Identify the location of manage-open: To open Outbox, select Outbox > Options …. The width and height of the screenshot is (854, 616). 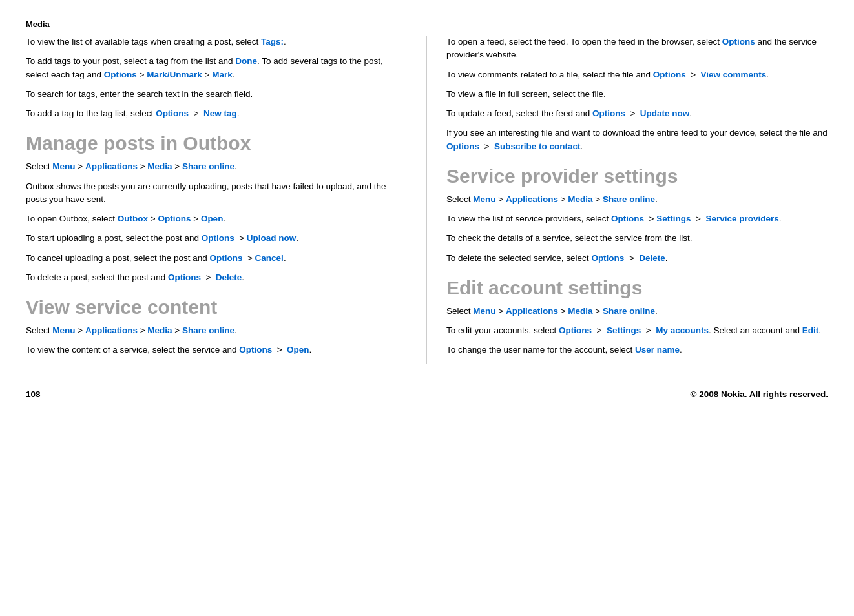
(216, 219).